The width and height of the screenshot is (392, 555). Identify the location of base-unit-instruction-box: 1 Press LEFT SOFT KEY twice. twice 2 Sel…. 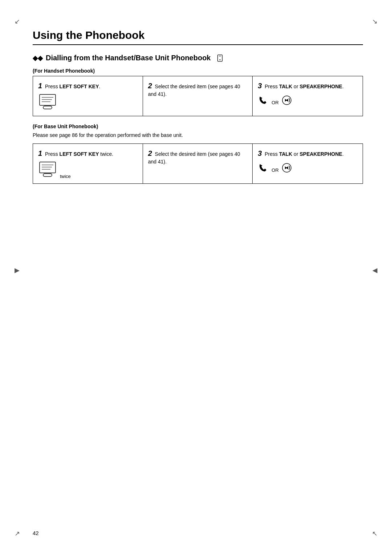
(198, 163).